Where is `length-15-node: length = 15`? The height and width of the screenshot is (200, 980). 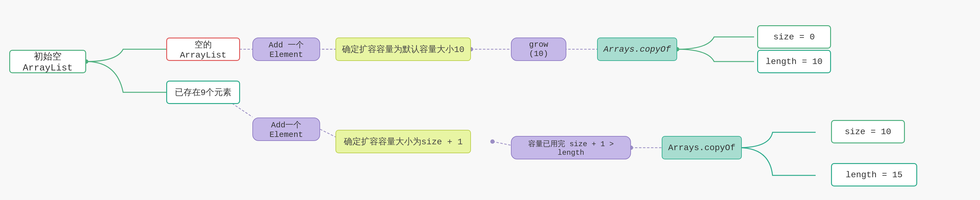 length-15-node: length = 15 is located at coordinates (874, 175).